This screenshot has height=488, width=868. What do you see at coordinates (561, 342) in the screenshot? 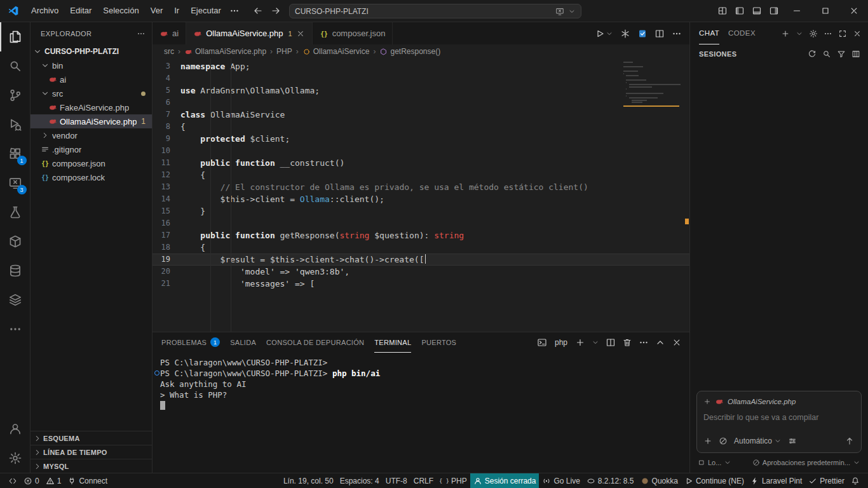
I see `shell-label: php` at bounding box center [561, 342].